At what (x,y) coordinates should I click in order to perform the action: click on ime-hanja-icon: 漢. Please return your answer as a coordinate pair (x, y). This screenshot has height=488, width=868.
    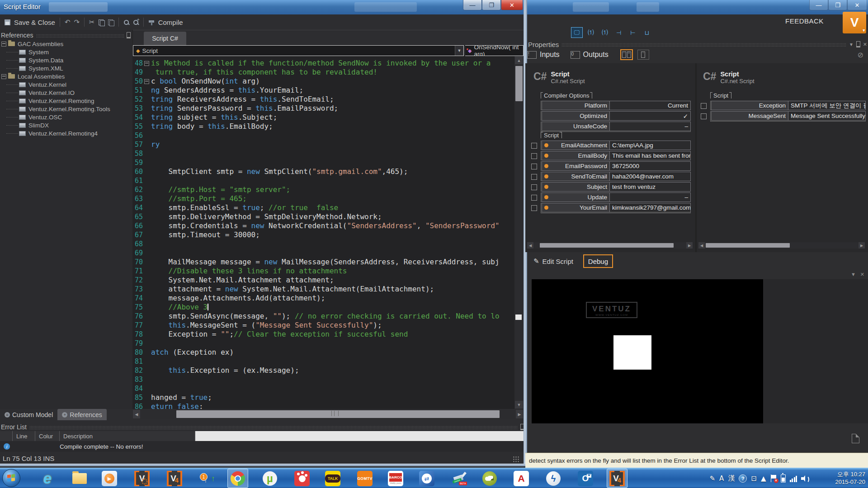
    Looking at the image, I should click on (731, 478).